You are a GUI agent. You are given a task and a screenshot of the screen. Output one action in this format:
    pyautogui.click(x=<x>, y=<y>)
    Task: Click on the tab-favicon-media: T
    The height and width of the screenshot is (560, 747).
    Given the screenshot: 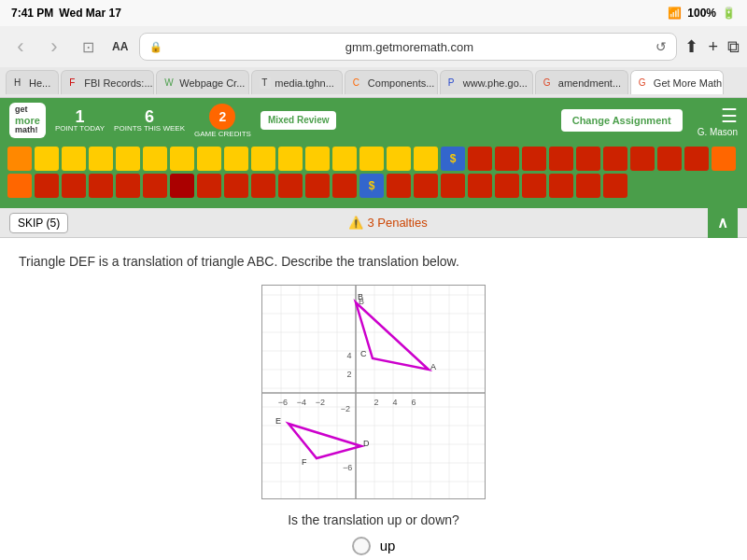 What is the action you would take?
    pyautogui.click(x=265, y=83)
    